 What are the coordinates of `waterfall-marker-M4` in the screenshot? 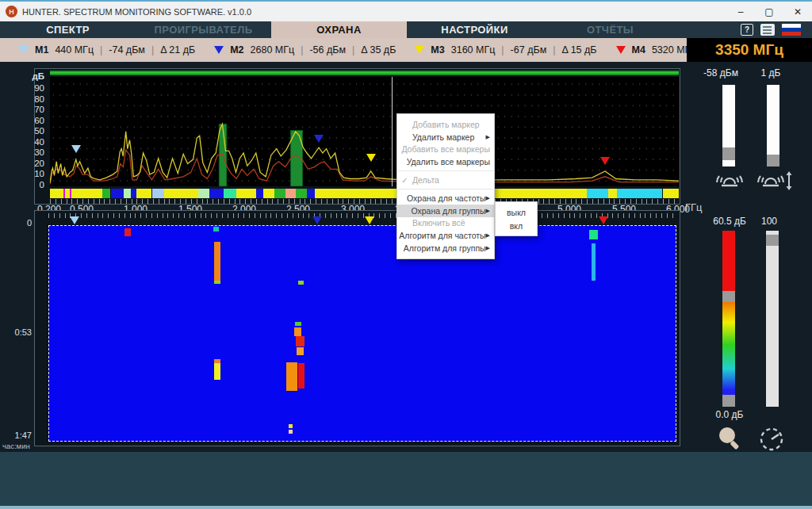 It's located at (603, 220).